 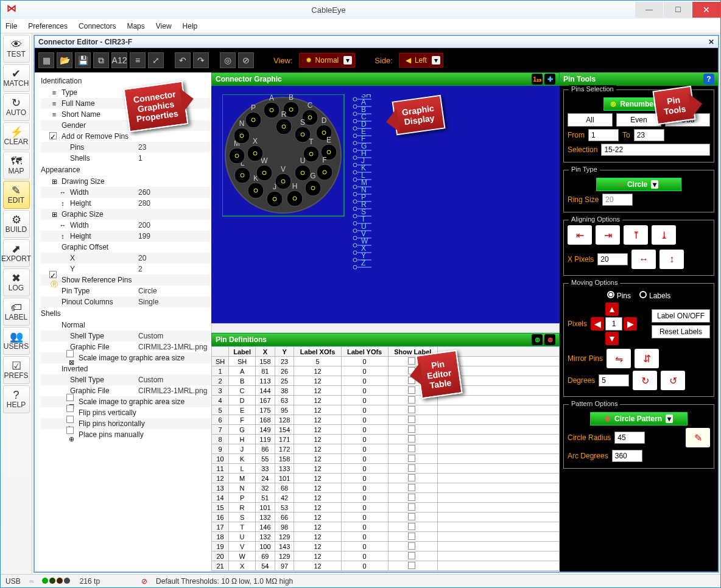 I want to click on pattern-select: ⊚Circle Pattern, so click(x=639, y=419).